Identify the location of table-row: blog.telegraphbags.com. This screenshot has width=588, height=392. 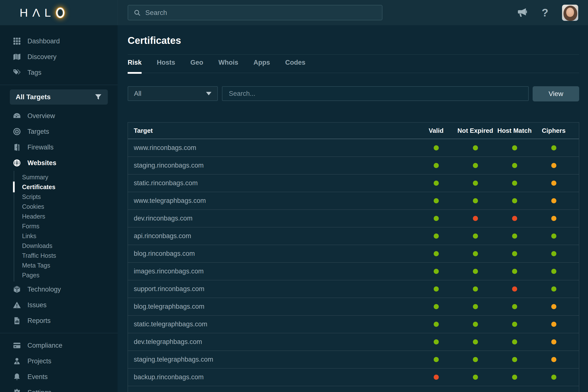
(354, 306).